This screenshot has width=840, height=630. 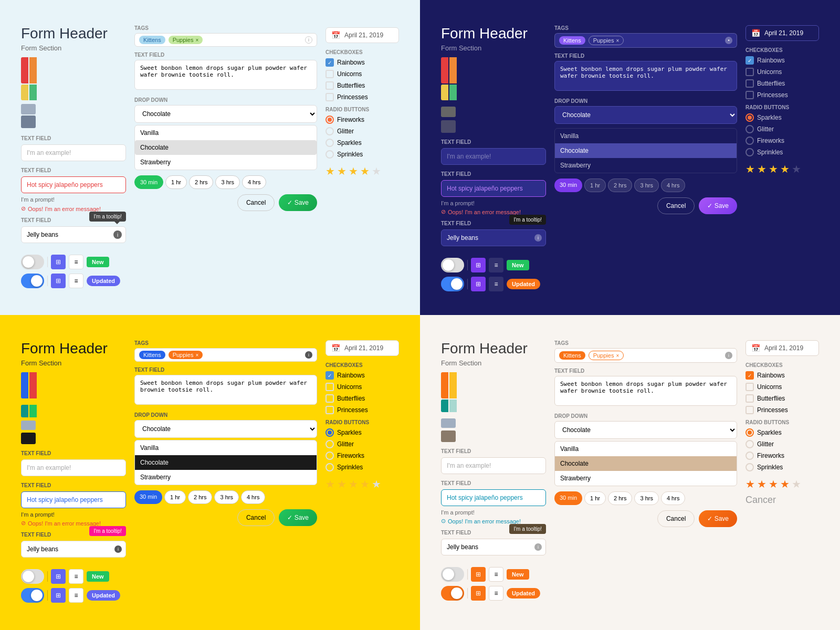 What do you see at coordinates (362, 484) in the screenshot?
I see `q3-rating-stars: ★ ★ ★ ★ ★` at bounding box center [362, 484].